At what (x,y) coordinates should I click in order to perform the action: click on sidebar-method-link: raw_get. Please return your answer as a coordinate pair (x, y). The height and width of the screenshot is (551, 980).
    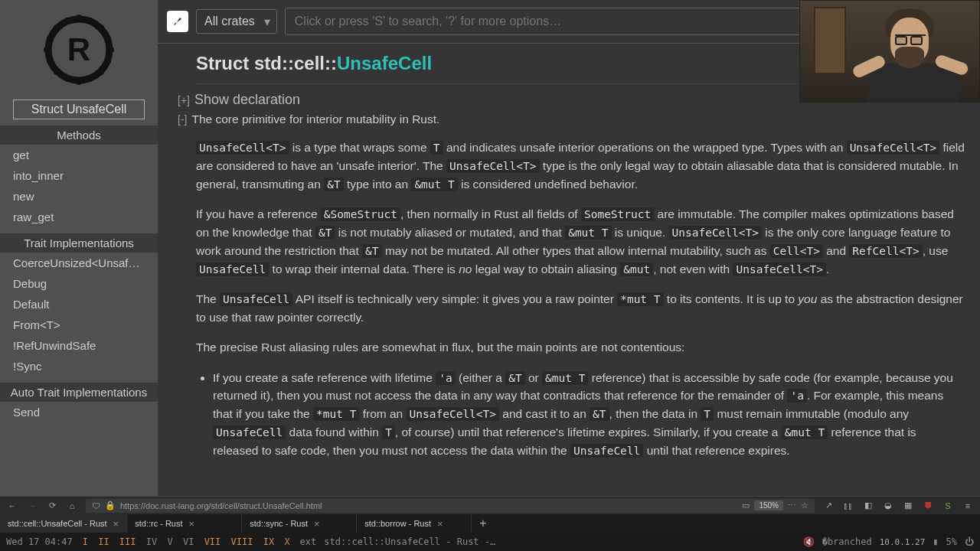
    Looking at the image, I should click on (79, 217).